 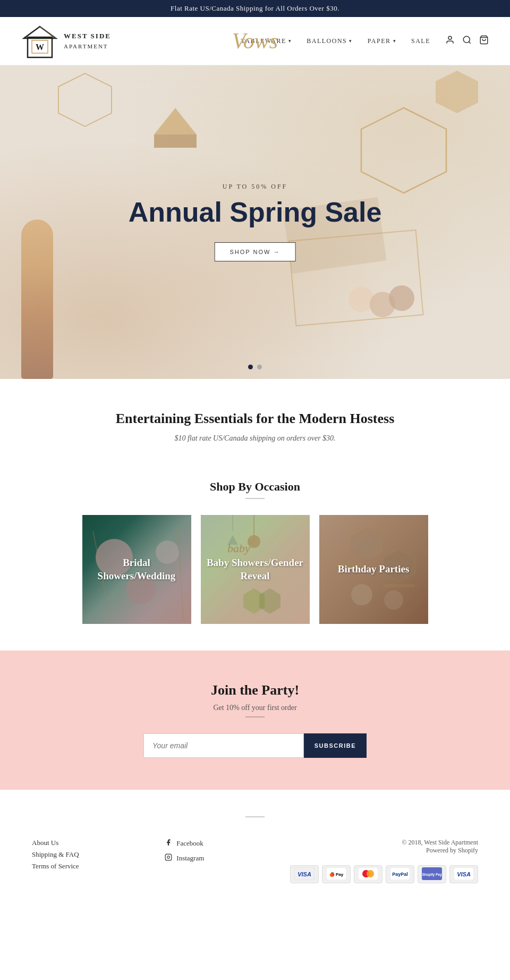 I want to click on footer-instagram: Instagram, so click(x=184, y=858).